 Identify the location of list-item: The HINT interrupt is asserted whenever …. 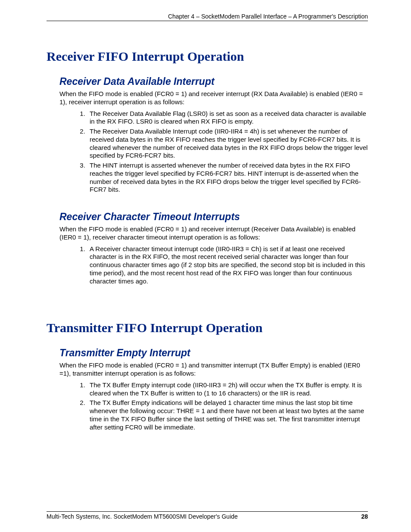
(227, 177).